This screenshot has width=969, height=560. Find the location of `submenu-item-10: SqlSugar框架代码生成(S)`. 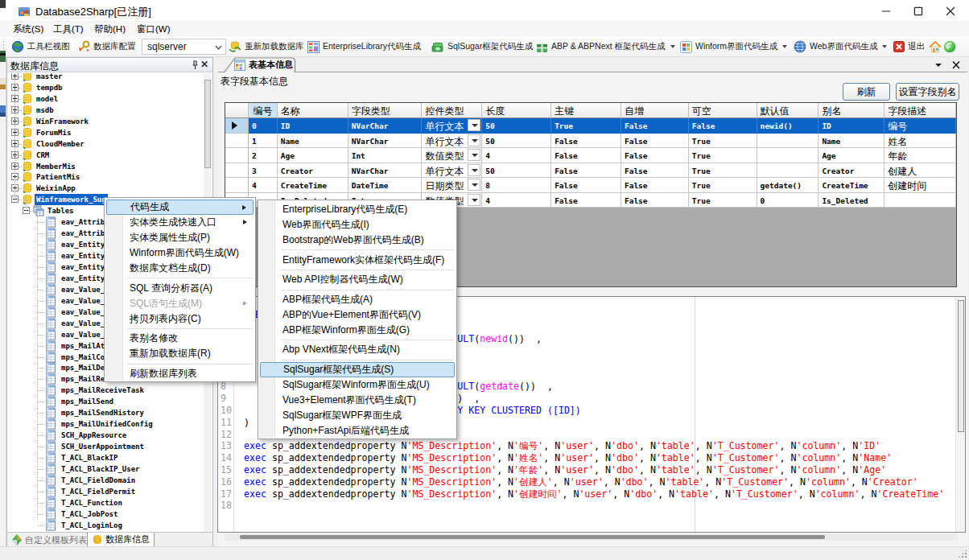

submenu-item-10: SqlSugar框架代码生成(S) is located at coordinates (357, 370).